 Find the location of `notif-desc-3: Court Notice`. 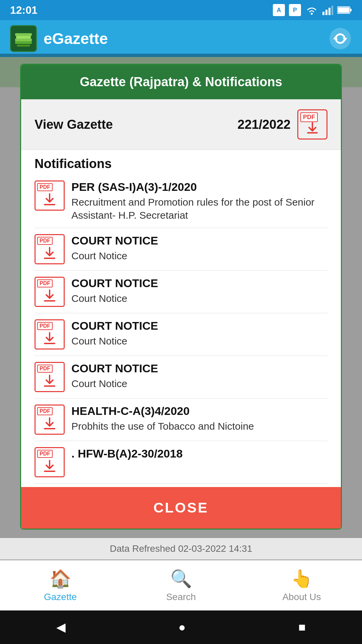

notif-desc-3: Court Notice is located at coordinates (199, 341).